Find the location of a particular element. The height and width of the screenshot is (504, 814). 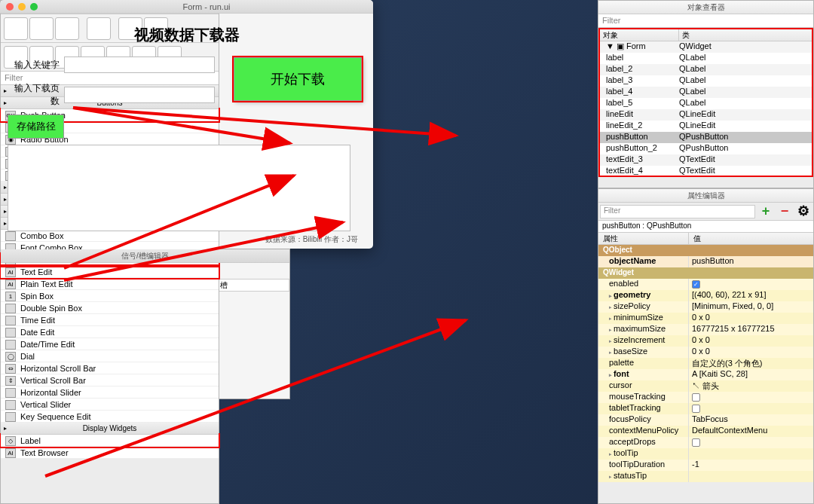

keyword-input is located at coordinates (139, 65).